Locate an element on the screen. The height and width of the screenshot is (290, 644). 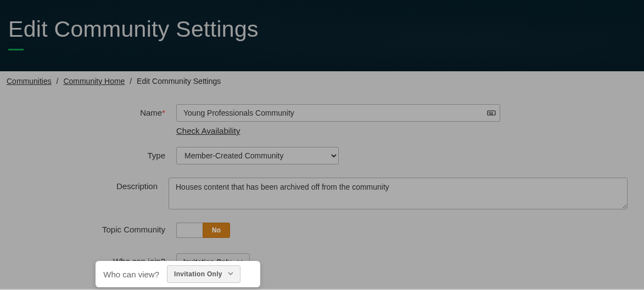
breadcrumb-community-home: Community Home is located at coordinates (94, 81).